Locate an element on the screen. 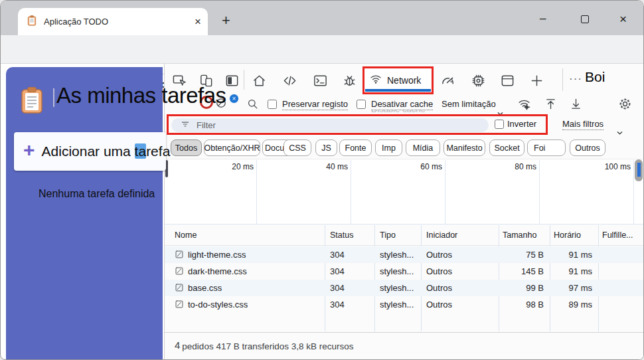  preserve-log-label: Preservar registo is located at coordinates (315, 105).